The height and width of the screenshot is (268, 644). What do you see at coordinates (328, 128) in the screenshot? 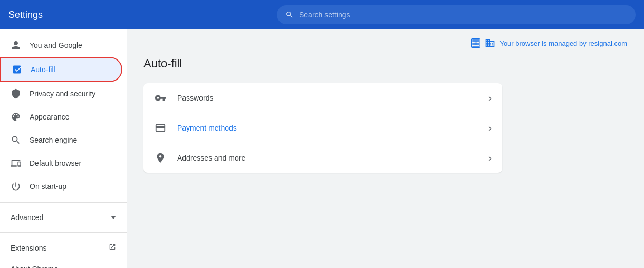
I see `payment-methods-label: Payment methods` at bounding box center [328, 128].